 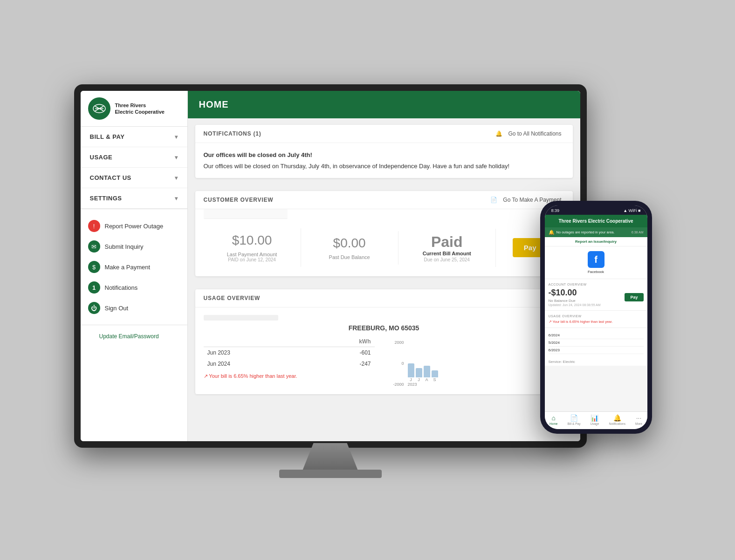 I want to click on phone-status-bar: 8:39 ▲ WiFi ■, so click(x=596, y=210).